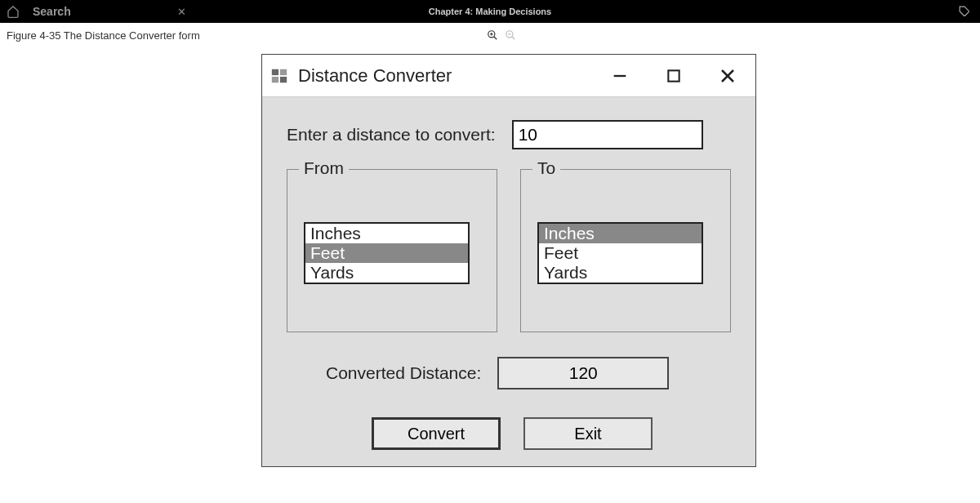  What do you see at coordinates (964, 11) in the screenshot?
I see `tag-icon` at bounding box center [964, 11].